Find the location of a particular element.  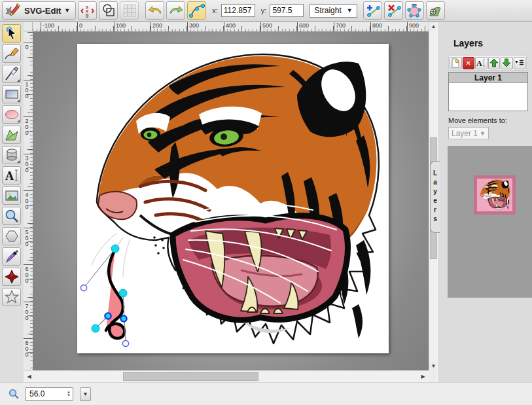

ruler-corner is located at coordinates (28, 27).